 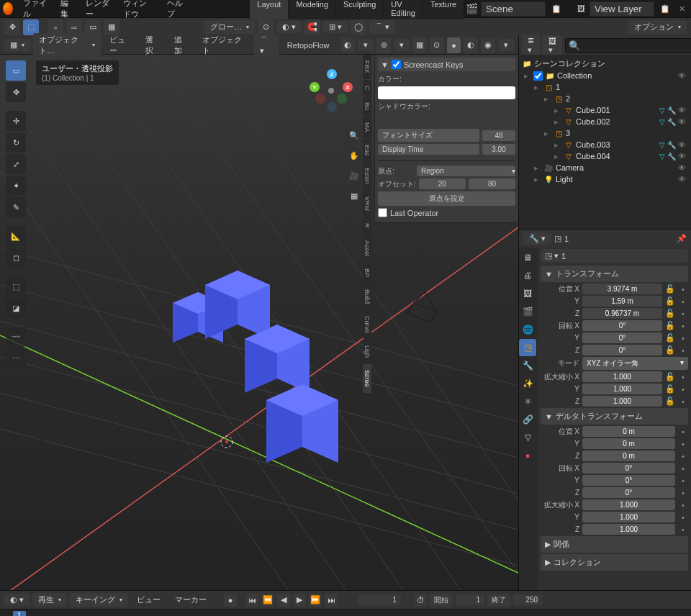 I want to click on keying-menu: キーイング, so click(x=99, y=600).